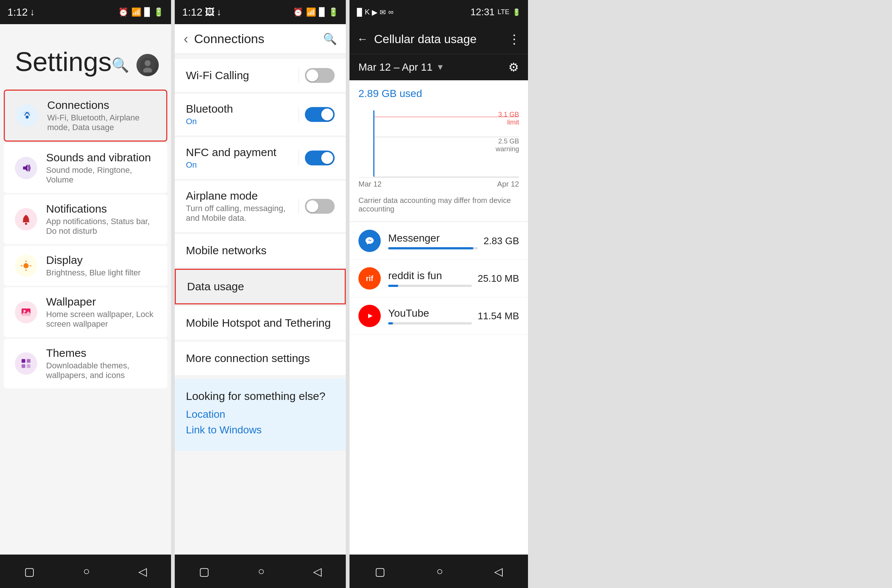 The image size is (892, 588). What do you see at coordinates (260, 286) in the screenshot?
I see `data-usage-item: Data usage` at bounding box center [260, 286].